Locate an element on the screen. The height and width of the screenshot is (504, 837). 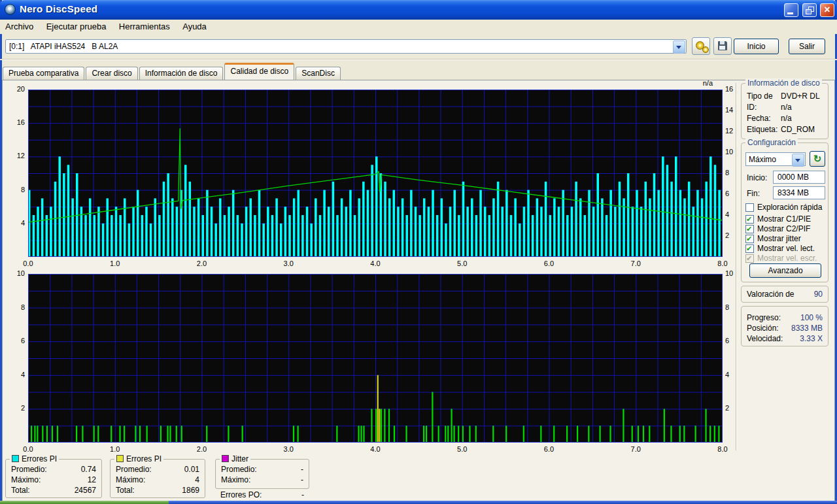
config-group: Configuración Máximo ↻ Inicio: Fin: Expl… is located at coordinates (785, 212).